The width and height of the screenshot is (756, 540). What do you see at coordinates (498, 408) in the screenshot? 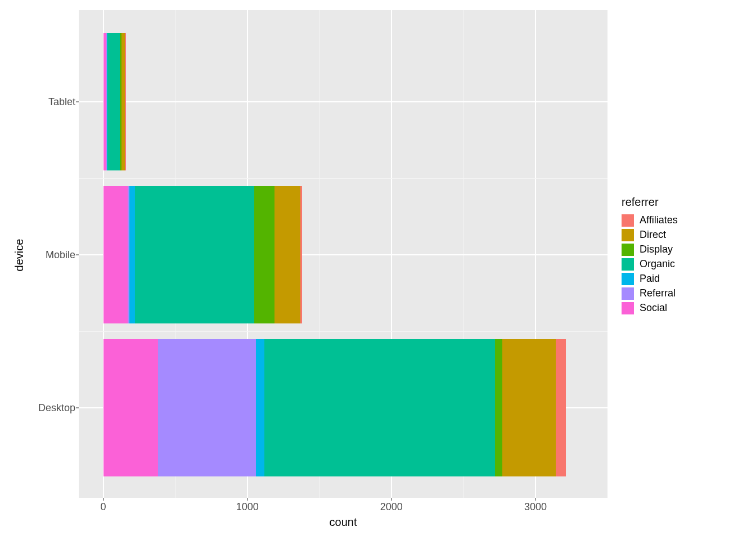
I see `segment-desktop-display` at bounding box center [498, 408].